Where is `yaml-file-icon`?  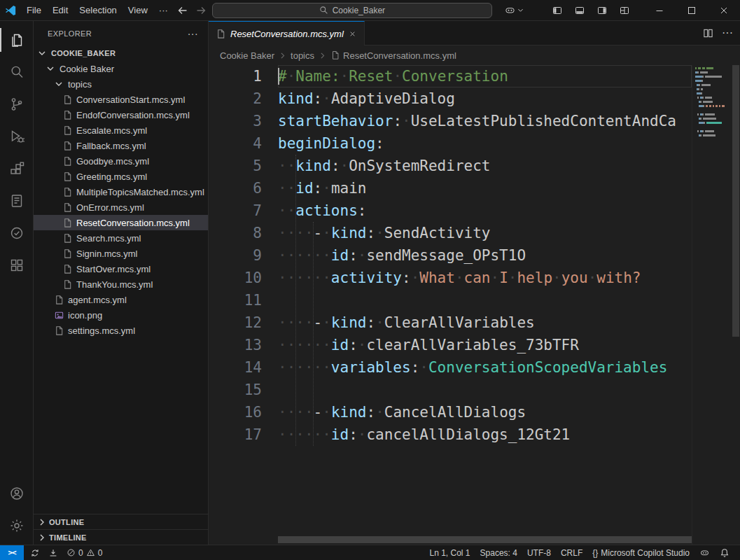
yaml-file-icon is located at coordinates (67, 192).